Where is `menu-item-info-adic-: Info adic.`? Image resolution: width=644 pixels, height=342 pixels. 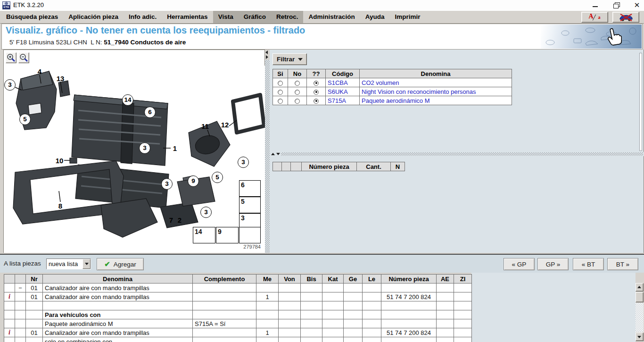 menu-item-info-adic-: Info adic. is located at coordinates (142, 17).